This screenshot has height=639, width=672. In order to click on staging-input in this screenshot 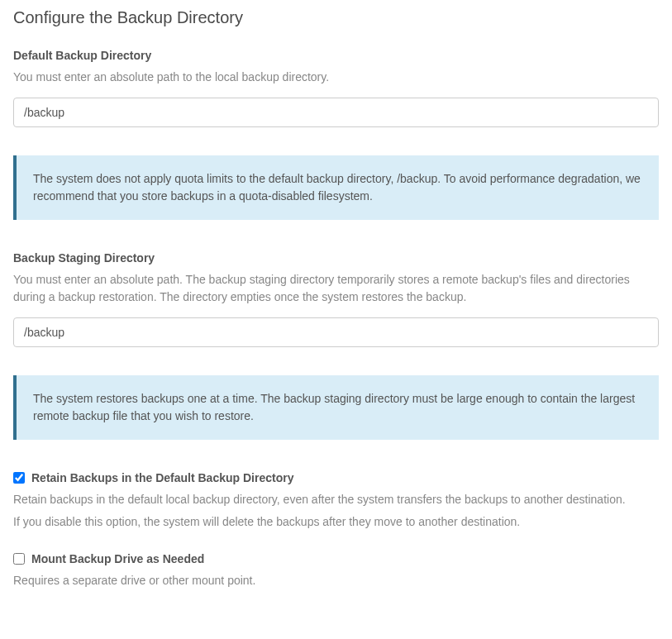, I will do `click(336, 332)`.